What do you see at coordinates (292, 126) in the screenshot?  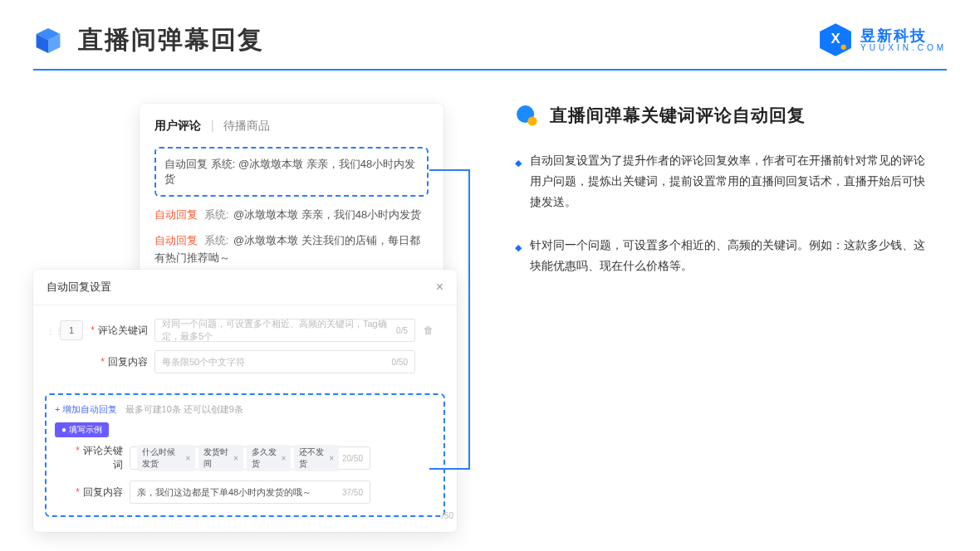 I see `comments-tabs: 用户评论 | 待播商品` at bounding box center [292, 126].